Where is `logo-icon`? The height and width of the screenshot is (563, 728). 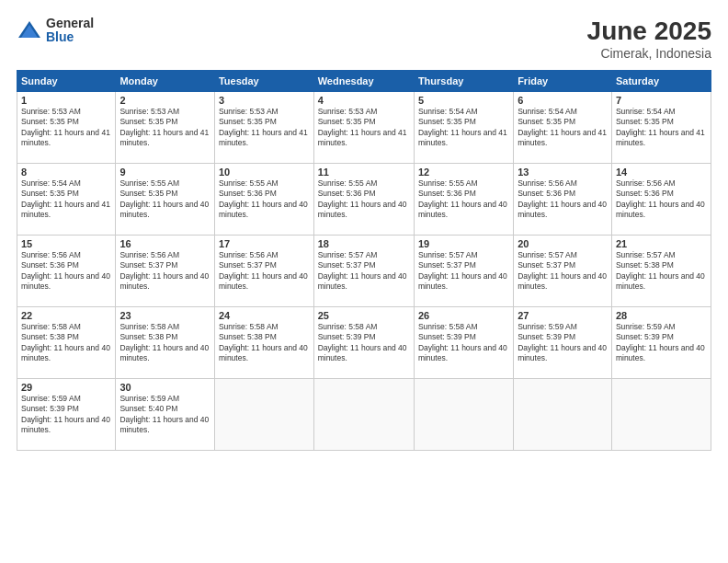
logo-icon is located at coordinates (29, 30).